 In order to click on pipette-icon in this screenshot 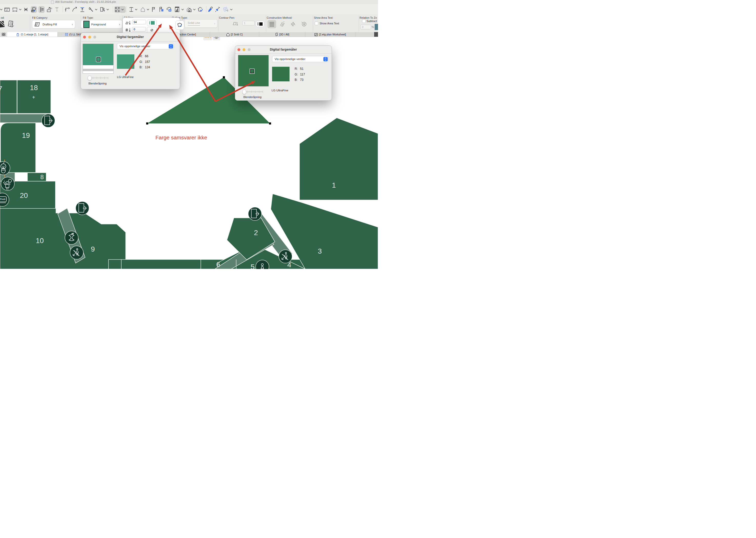, I will do `click(211, 10)`.